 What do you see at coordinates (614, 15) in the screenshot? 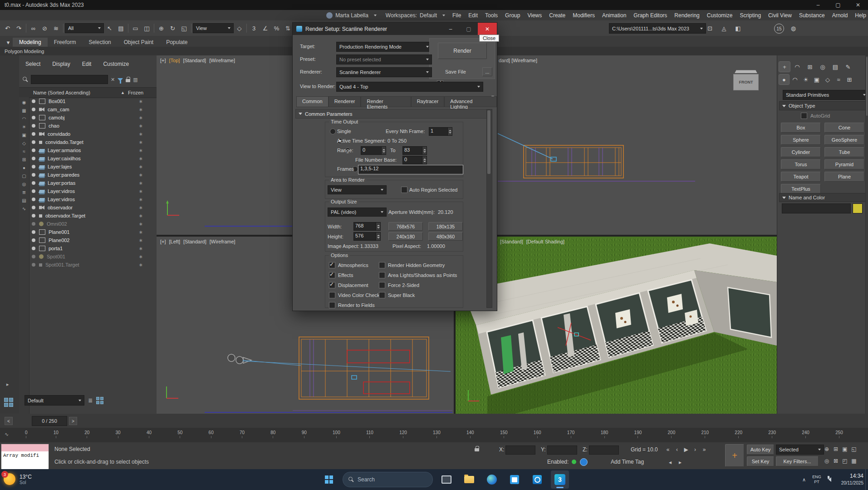
I see `menu-item: Animation` at bounding box center [614, 15].